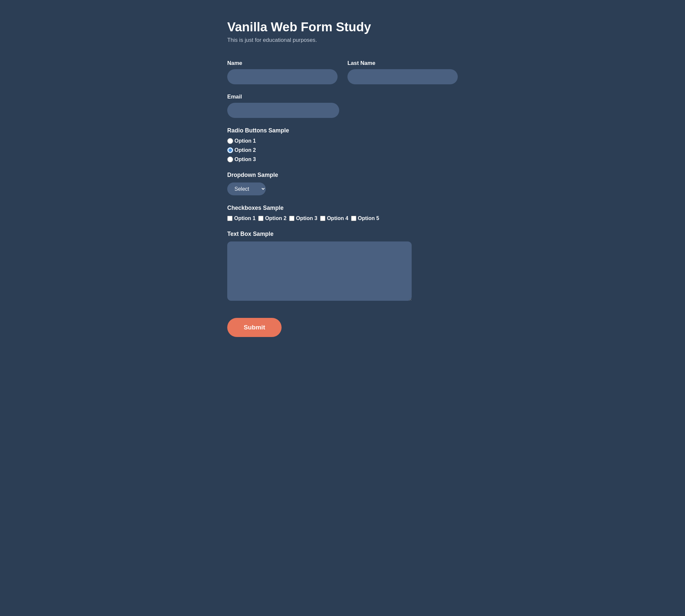  Describe the element at coordinates (342, 266) in the screenshot. I see `textarea-section: Text Box Sample` at that location.